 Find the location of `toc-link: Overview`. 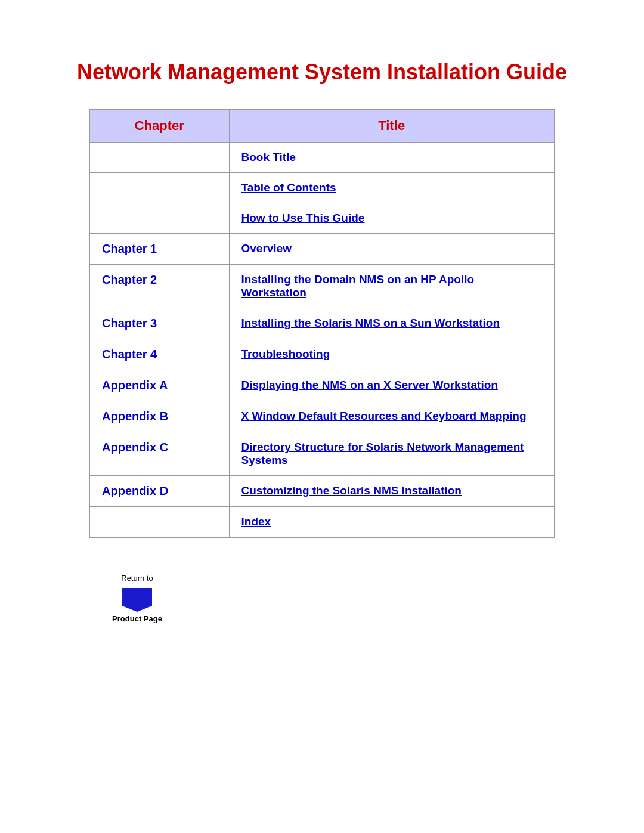

toc-link: Overview is located at coordinates (267, 248).